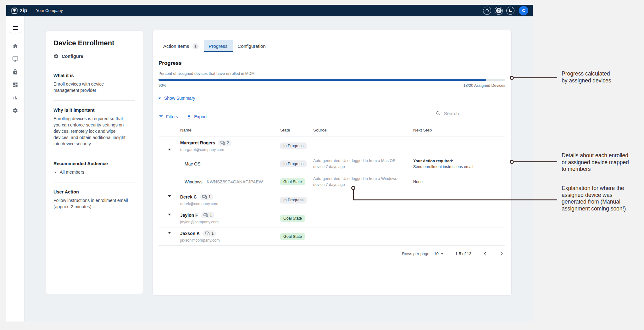 The height and width of the screenshot is (330, 644). I want to click on menu-toggle-button, so click(15, 28).